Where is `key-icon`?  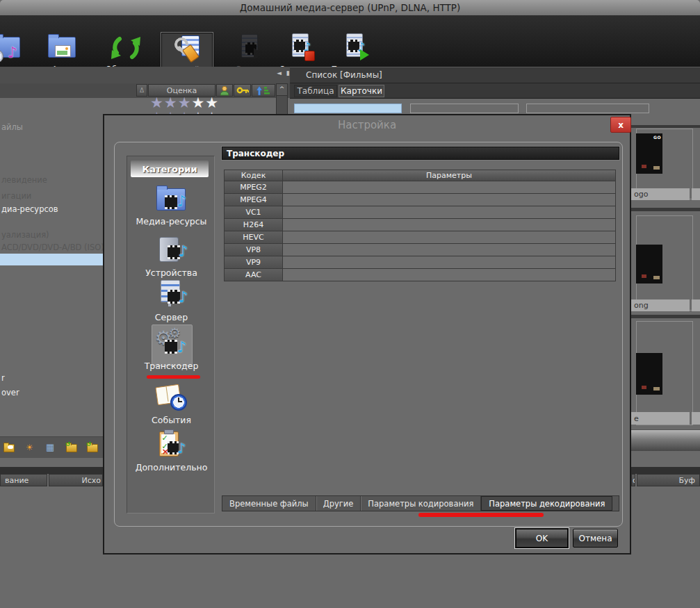
key-icon is located at coordinates (243, 90).